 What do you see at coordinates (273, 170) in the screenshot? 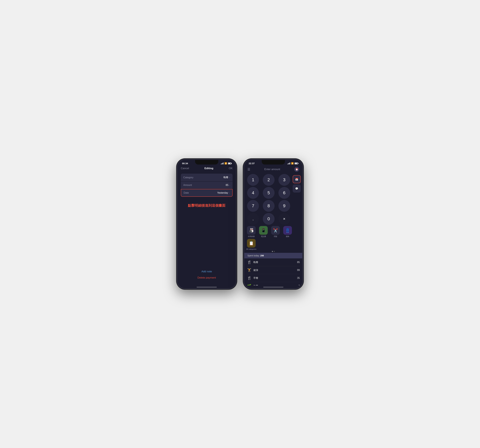
I see `top-bar: ☰ Enter amount ⏰` at bounding box center [273, 170].